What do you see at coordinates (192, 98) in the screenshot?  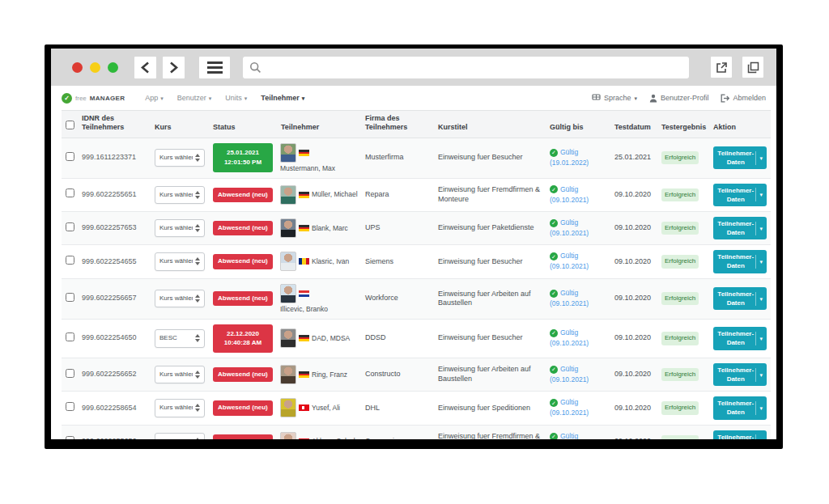 I see `menu-item-label: Benutzer` at bounding box center [192, 98].